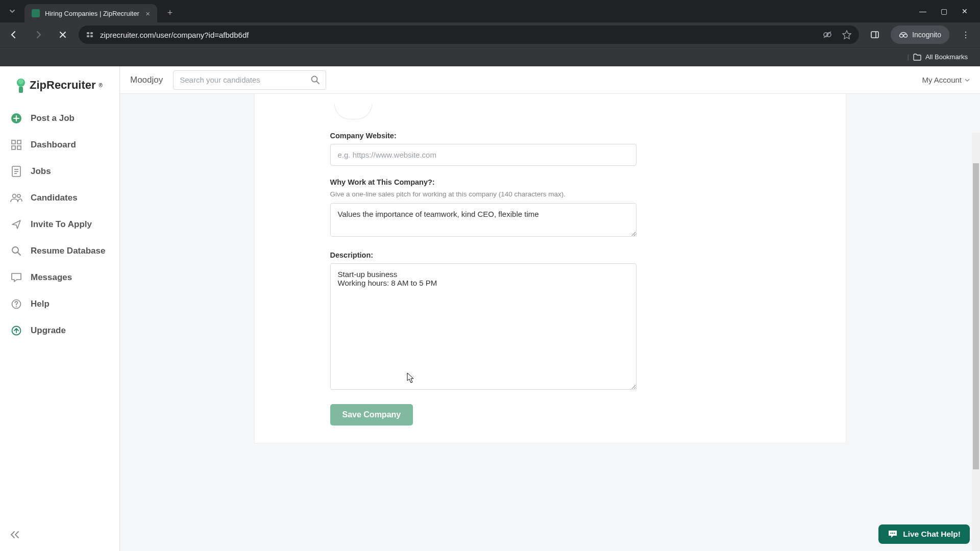  I want to click on address-bar: ziprecruiter.com/user/company?id=afbdb6d…, so click(469, 35).